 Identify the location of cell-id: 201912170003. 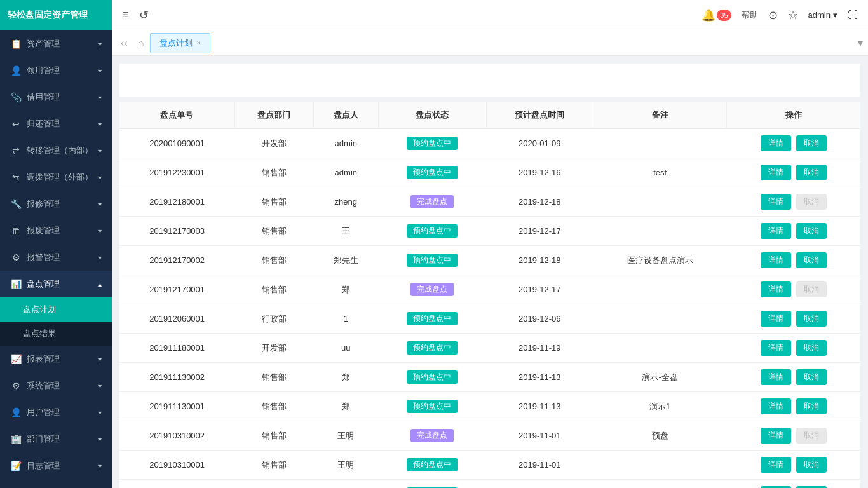
(177, 231).